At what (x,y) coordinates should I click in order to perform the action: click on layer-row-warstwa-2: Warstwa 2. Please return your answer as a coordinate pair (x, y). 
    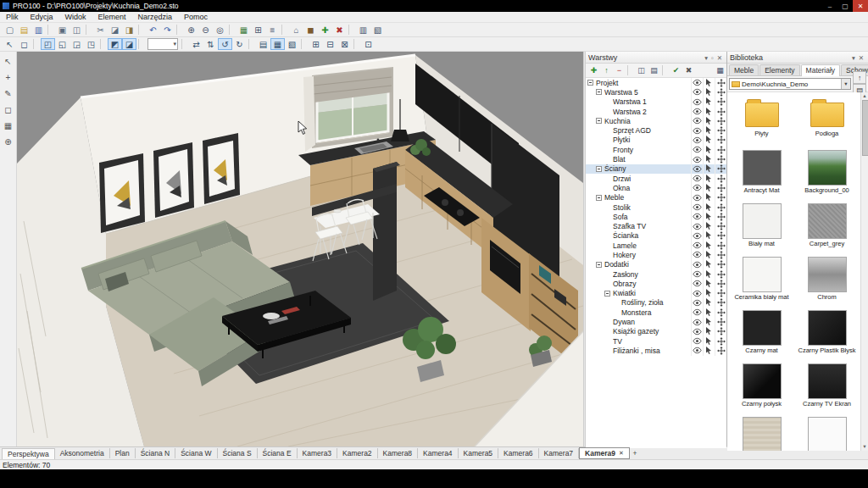
    Looking at the image, I should click on (656, 112).